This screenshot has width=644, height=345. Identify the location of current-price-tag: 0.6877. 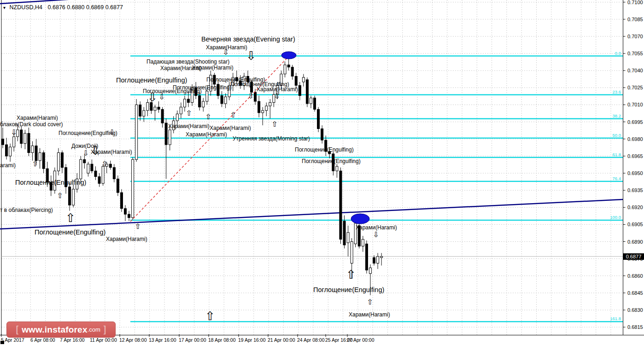
(634, 257).